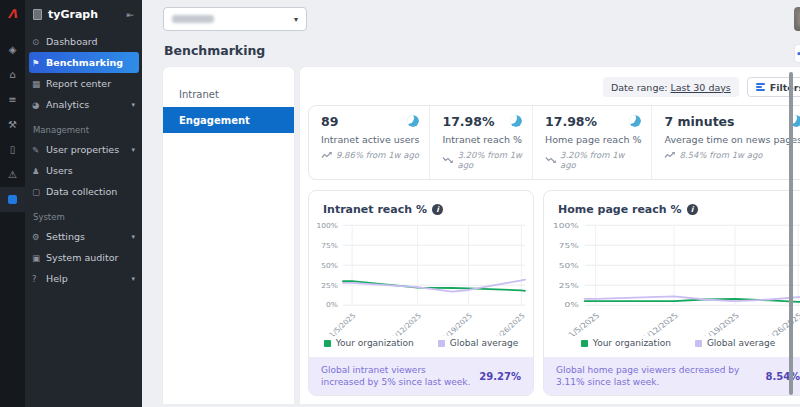 Image resolution: width=800 pixels, height=407 pixels. What do you see at coordinates (480, 142) in the screenshot?
I see `kpi-intranet-reach: 17.98% Intranet reach % 3.20% from 1w ag…` at bounding box center [480, 142].